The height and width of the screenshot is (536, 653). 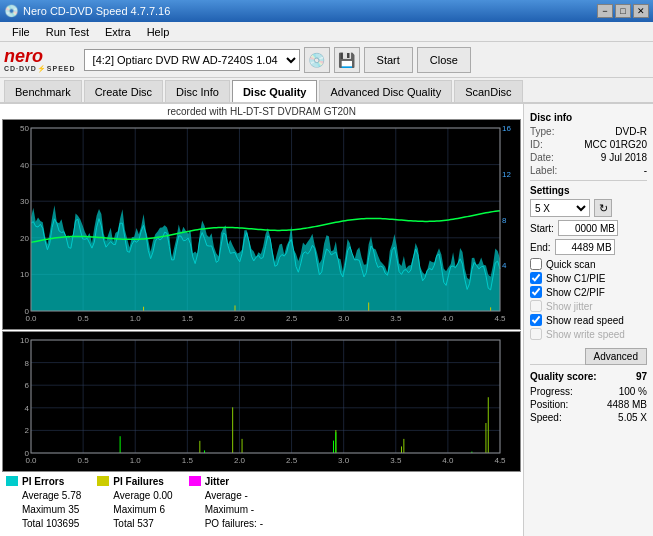 I want to click on pi-errors-label: PI Errors, so click(x=52, y=482).